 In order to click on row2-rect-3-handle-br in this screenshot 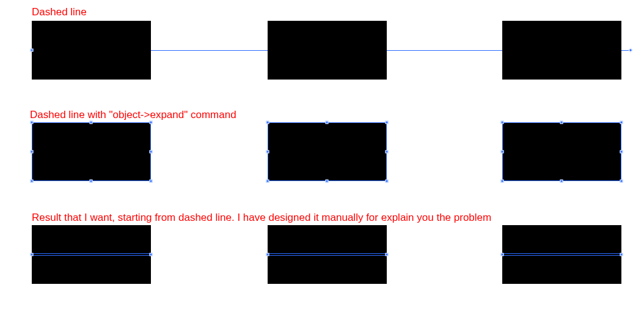, I will do `click(622, 181)`.